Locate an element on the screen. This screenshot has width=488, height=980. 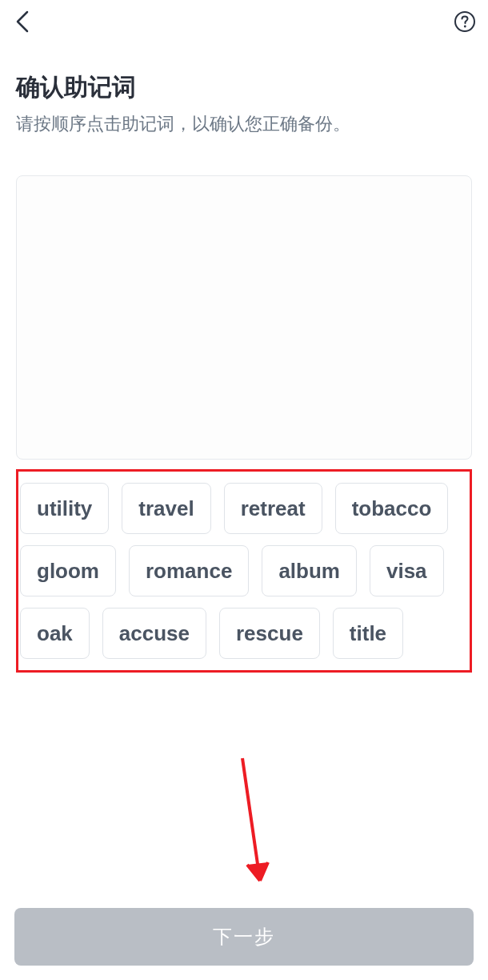
word-chip: title is located at coordinates (368, 633).